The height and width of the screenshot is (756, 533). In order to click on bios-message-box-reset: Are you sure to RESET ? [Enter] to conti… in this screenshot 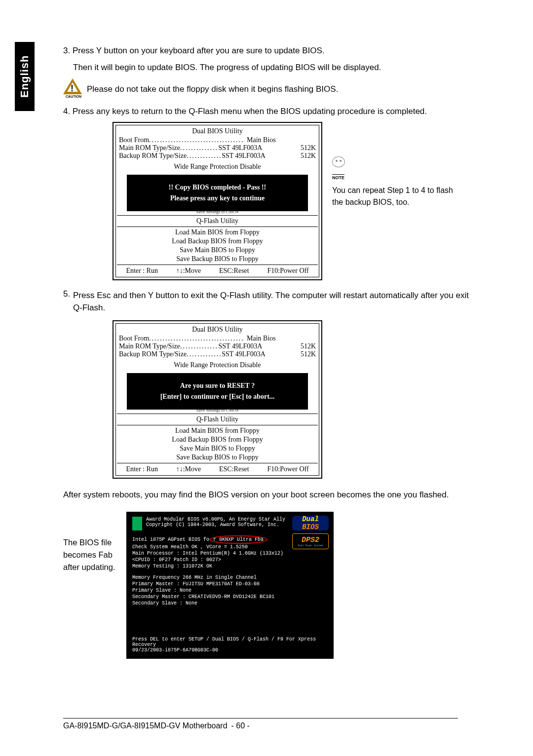, I will do `click(217, 391)`.